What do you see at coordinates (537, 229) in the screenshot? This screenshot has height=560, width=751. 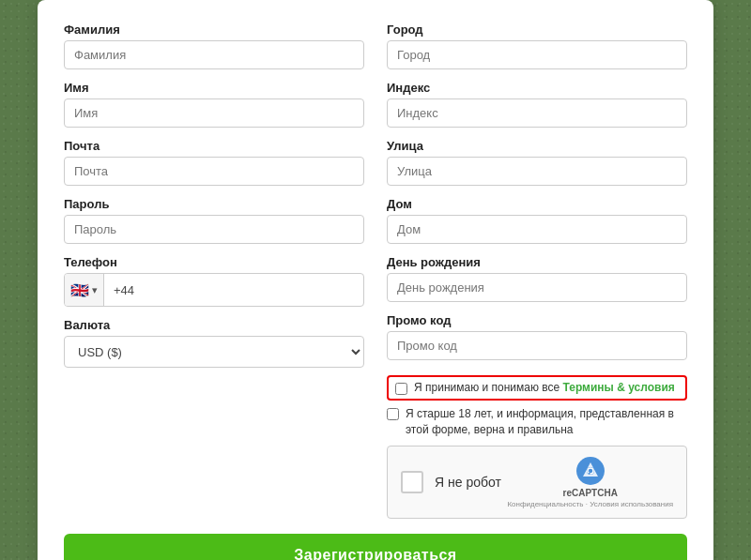 I see `house-input` at bounding box center [537, 229].